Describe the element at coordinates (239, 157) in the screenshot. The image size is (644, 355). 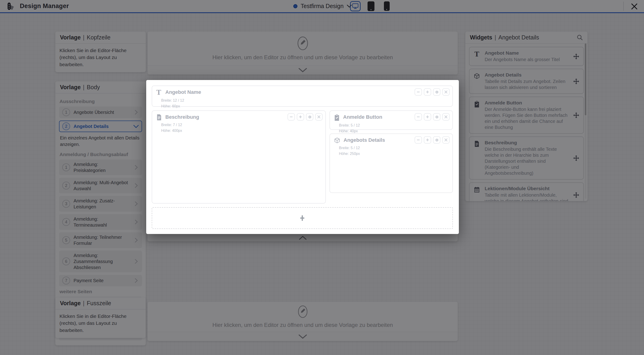
I see `layout-block-beschreibung: Beschreibung Breite: 7 / 12 Höhe: 400px` at that location.